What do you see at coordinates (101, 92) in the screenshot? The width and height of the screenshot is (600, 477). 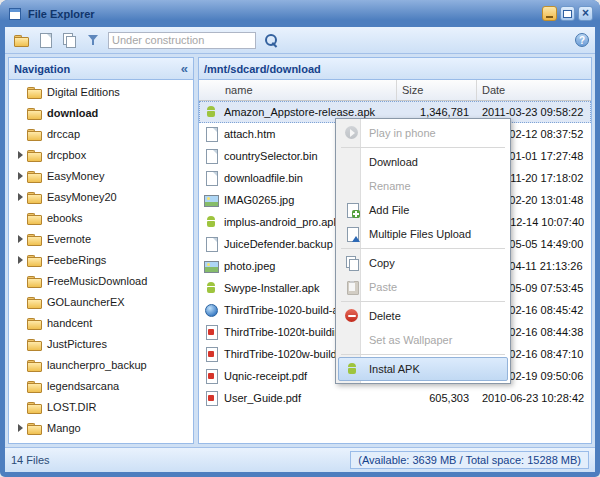 I see `tree-folder-item: Digital Editions` at bounding box center [101, 92].